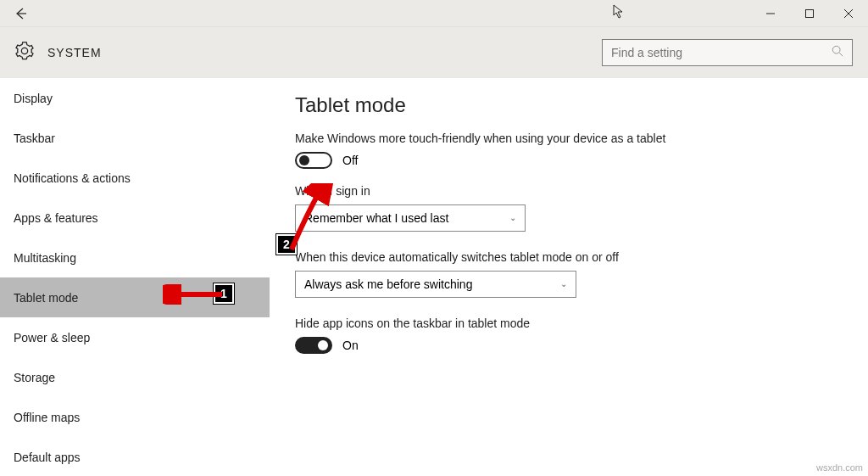 Image resolution: width=868 pixels, height=476 pixels. What do you see at coordinates (33, 98) in the screenshot?
I see `sidebar-item-label: Display` at bounding box center [33, 98].